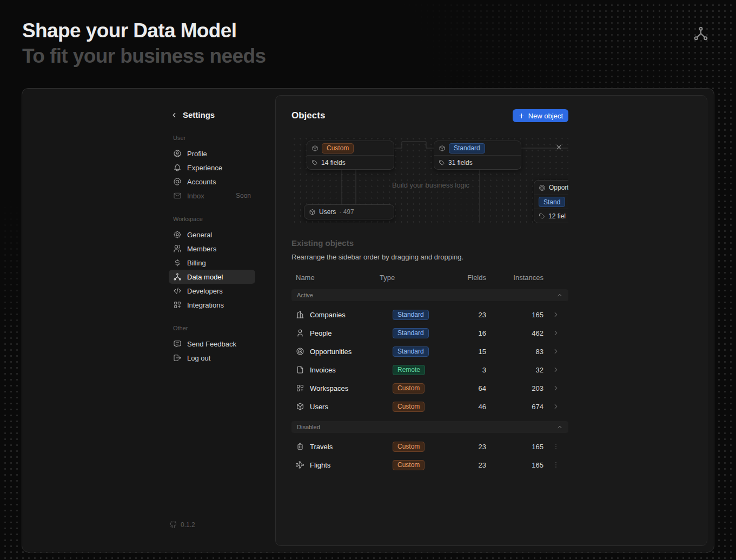 The image size is (736, 560). I want to click on table-row-opportunities: Opportunities Standard 15 83, so click(430, 351).